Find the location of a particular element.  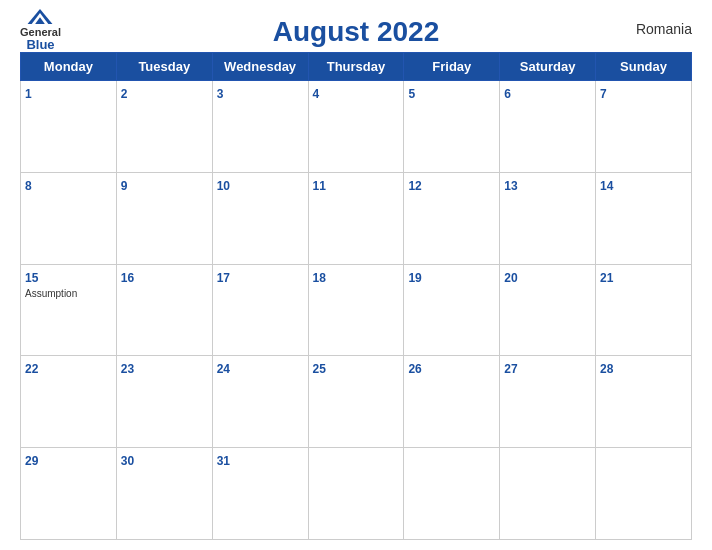

table-row: 25 is located at coordinates (356, 402).